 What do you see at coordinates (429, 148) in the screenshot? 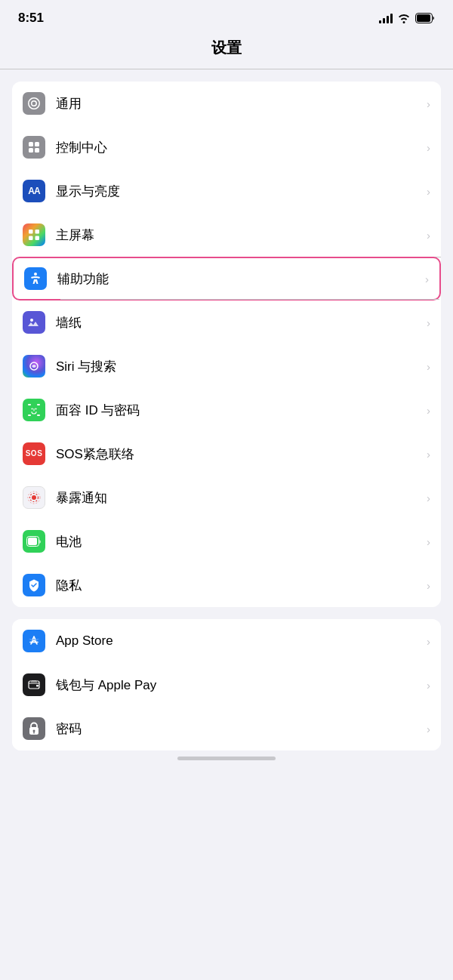
I see `chevron-control-center: ›` at bounding box center [429, 148].